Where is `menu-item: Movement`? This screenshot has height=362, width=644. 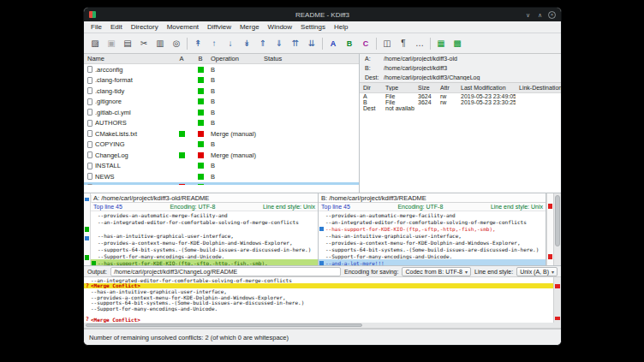 menu-item: Movement is located at coordinates (183, 27).